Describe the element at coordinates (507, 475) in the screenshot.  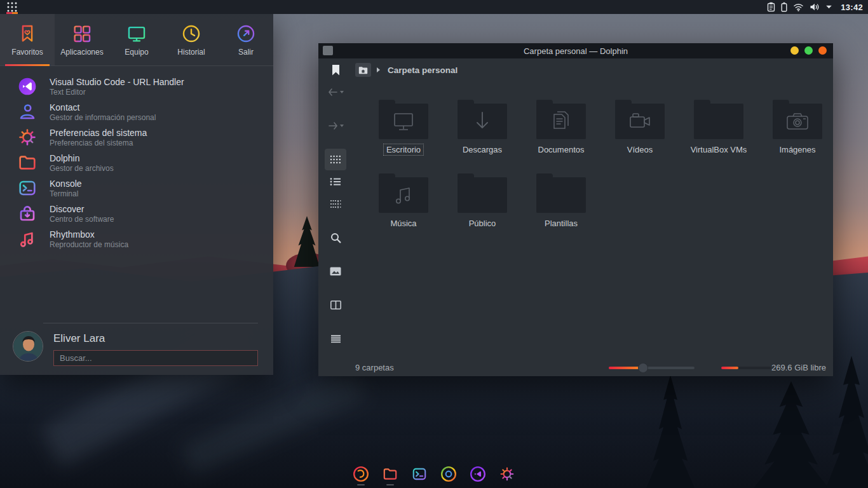
I see `dock-settings` at that location.